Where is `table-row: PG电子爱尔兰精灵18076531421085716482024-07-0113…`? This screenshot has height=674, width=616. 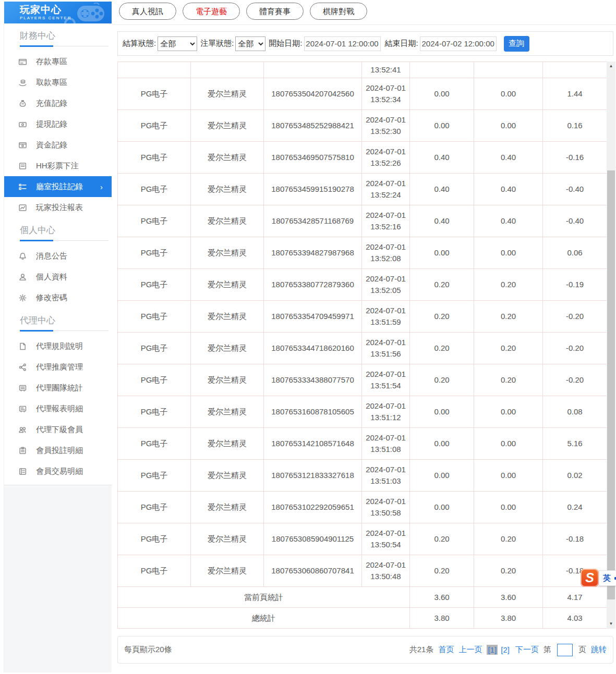
table-row: PG电子爱尔兰精灵18076531421085716482024-07-0113… is located at coordinates (363, 444).